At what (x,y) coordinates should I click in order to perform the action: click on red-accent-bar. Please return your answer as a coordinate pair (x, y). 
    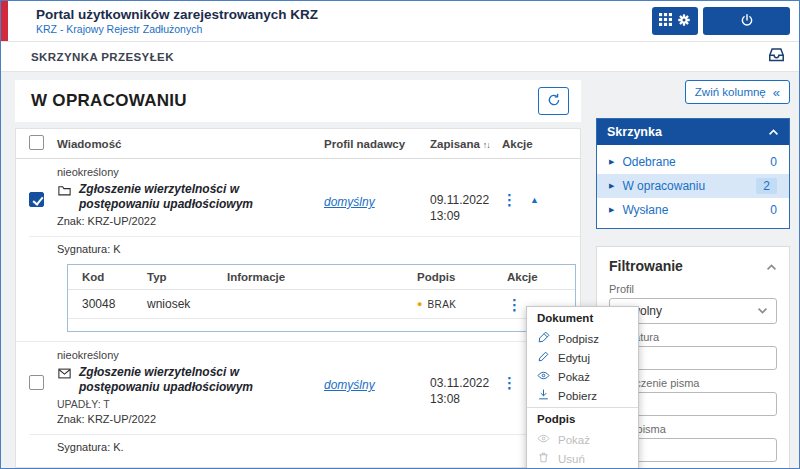
    Looking at the image, I should click on (4, 21).